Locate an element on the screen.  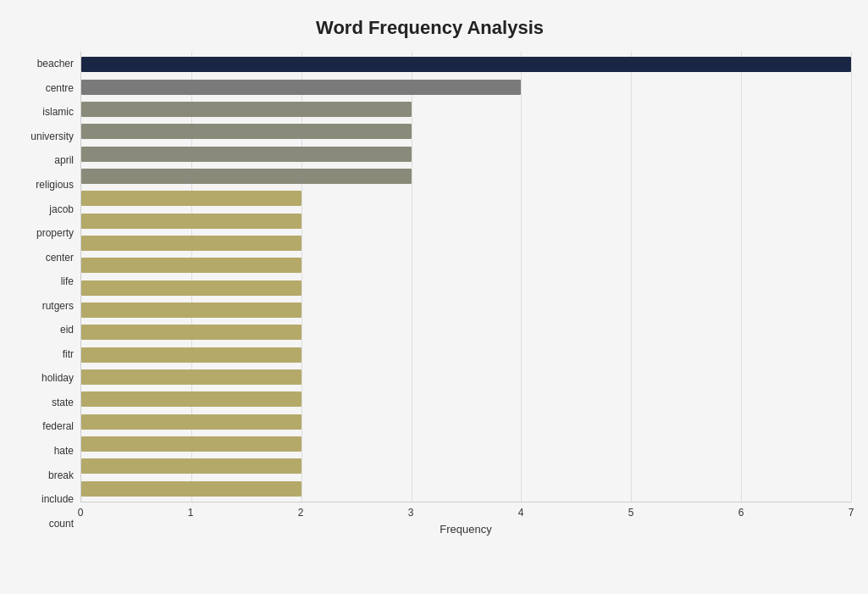
x-tick: 0 is located at coordinates (81, 513).